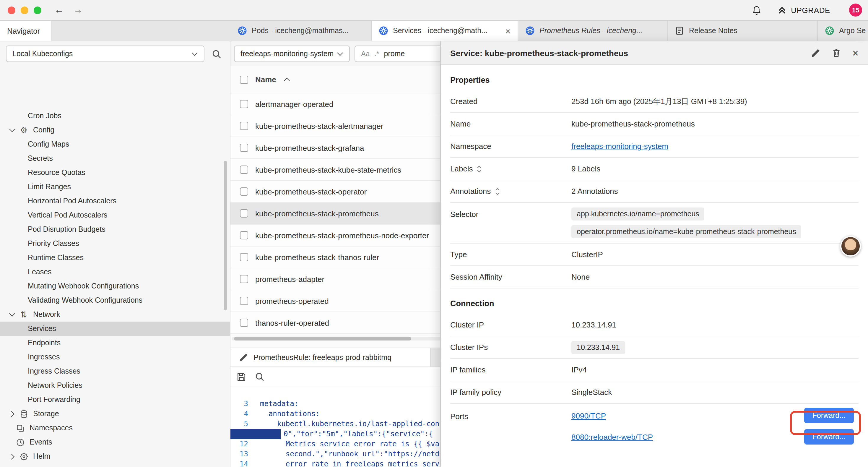  I want to click on port-link-8080: 8080:reloader-web/TCP, so click(612, 437).